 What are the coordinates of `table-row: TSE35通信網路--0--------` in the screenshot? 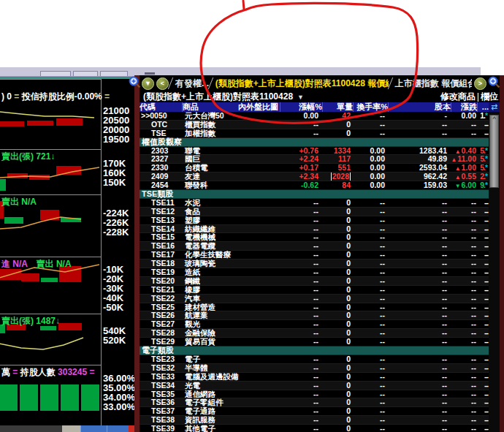 It's located at (314, 395).